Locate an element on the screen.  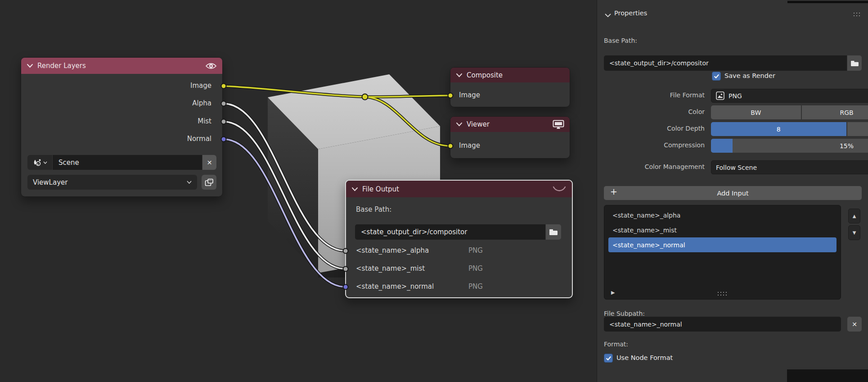
composite-input-label: Image is located at coordinates (470, 95).